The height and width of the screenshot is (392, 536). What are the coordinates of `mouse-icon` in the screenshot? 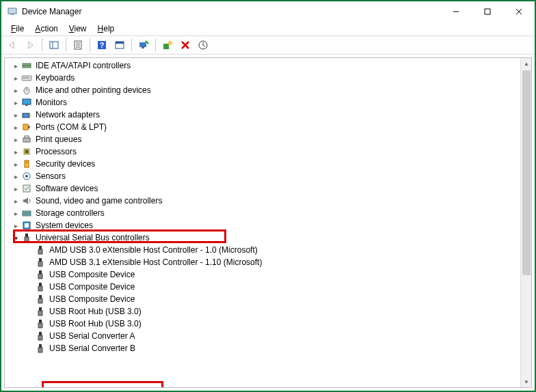 It's located at (27, 90).